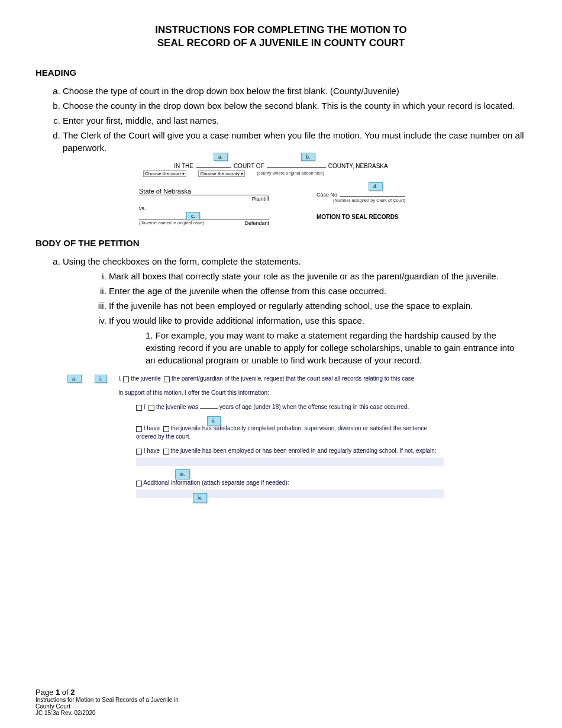 The image size is (562, 728). Describe the element at coordinates (290, 433) in the screenshot. I see `petition-line-3: I have the juvenile has satisfactorily c…` at that location.